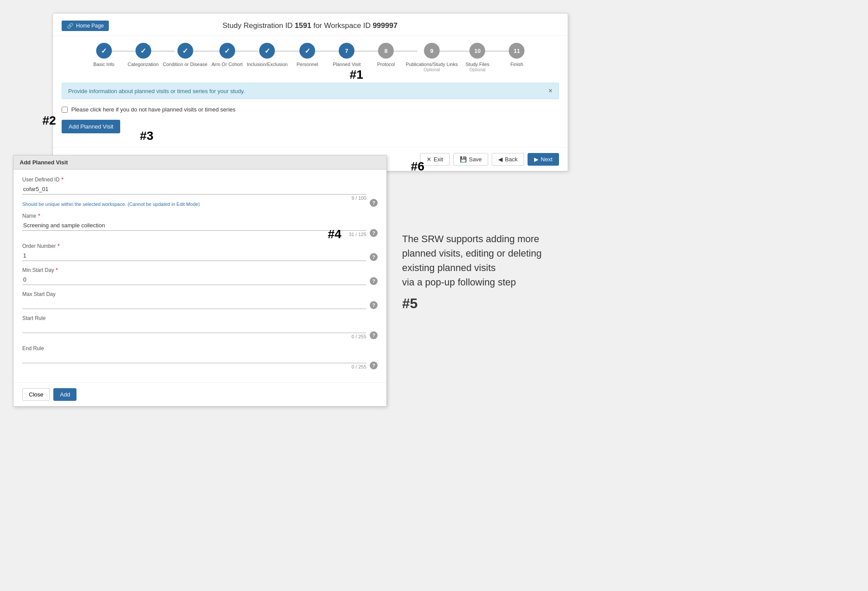 Image resolution: width=868 pixels, height=591 pixels. What do you see at coordinates (194, 216) in the screenshot?
I see `label-name: Name *` at bounding box center [194, 216].